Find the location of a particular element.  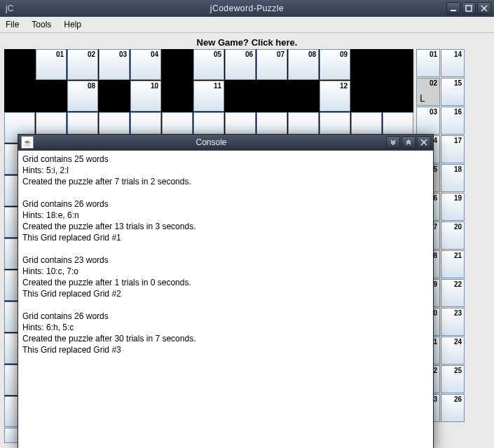

menubar: File Tools Help is located at coordinates (247, 25).